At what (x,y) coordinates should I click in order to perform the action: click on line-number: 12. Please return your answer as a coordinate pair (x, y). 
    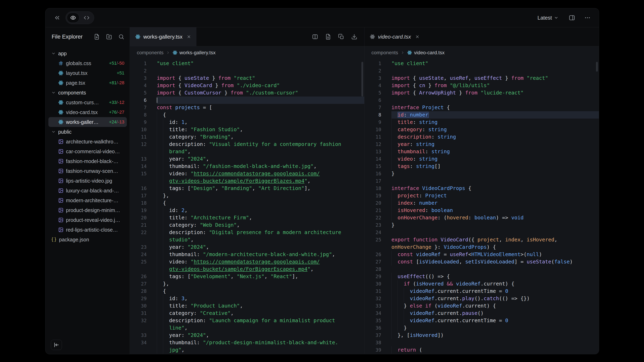
    Looking at the image, I should click on (138, 144).